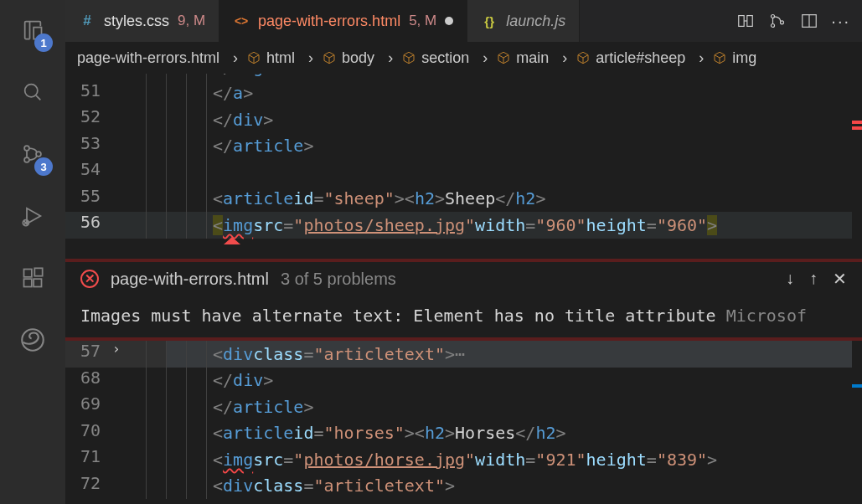 This screenshot has height=504, width=862. What do you see at coordinates (841, 22) in the screenshot?
I see `more-actions-icon: ···` at bounding box center [841, 22].